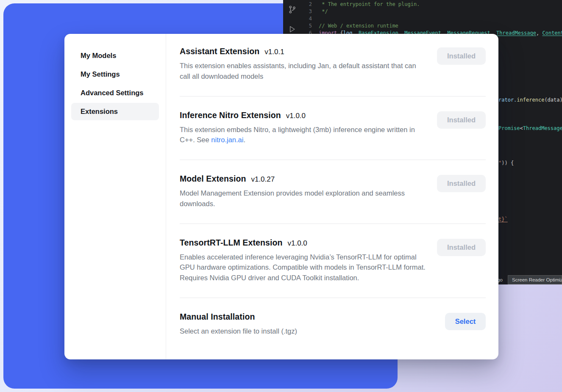  Describe the element at coordinates (431, 4) in the screenshot. I see `code-line: 2 * The entrypoint for the plugin.` at that location.